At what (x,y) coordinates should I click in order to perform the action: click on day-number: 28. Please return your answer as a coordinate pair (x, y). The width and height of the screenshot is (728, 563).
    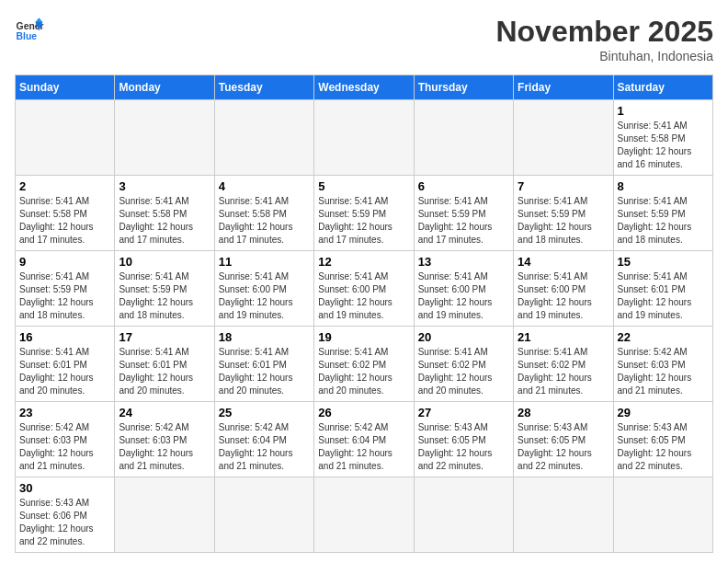
    Looking at the image, I should click on (563, 412).